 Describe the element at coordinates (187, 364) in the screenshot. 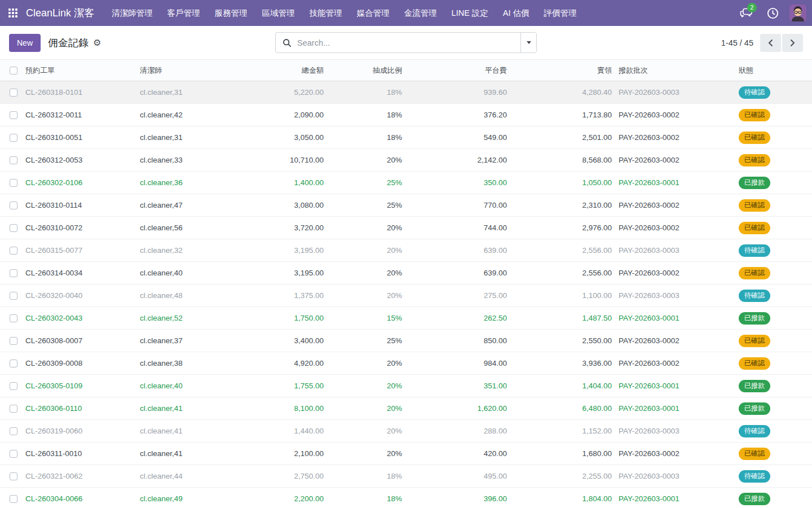

I see `cell-cleaner: cl.cleaner,38` at that location.